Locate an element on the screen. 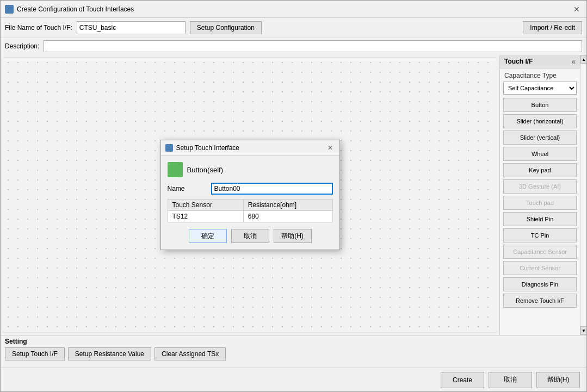 This screenshot has height=392, width=587. description-input is located at coordinates (313, 46).